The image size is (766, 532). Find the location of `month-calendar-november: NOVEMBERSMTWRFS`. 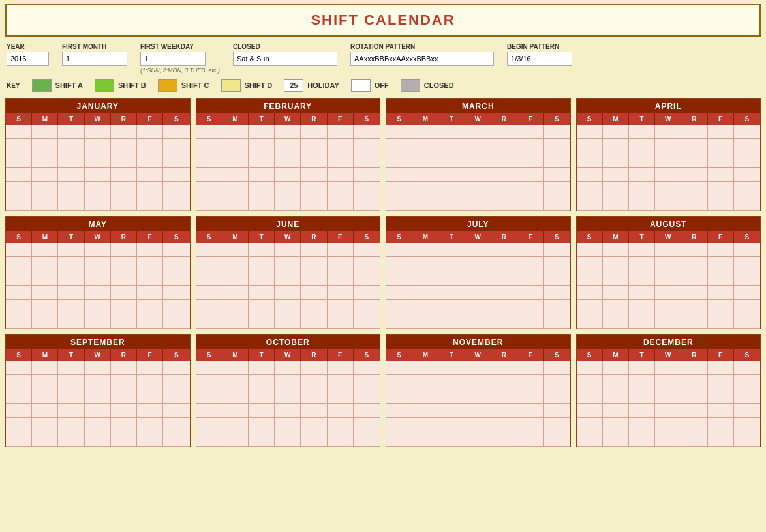

month-calendar-november: NOVEMBERSMTWRFS is located at coordinates (478, 391).